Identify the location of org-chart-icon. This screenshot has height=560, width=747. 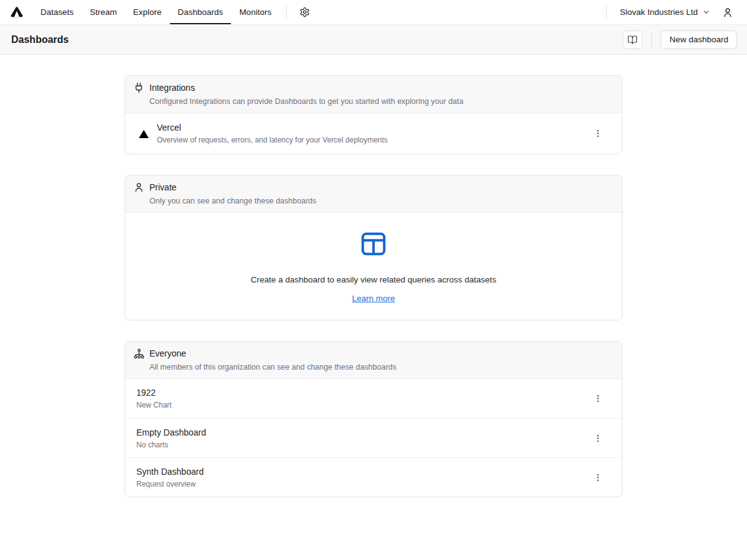
(139, 353).